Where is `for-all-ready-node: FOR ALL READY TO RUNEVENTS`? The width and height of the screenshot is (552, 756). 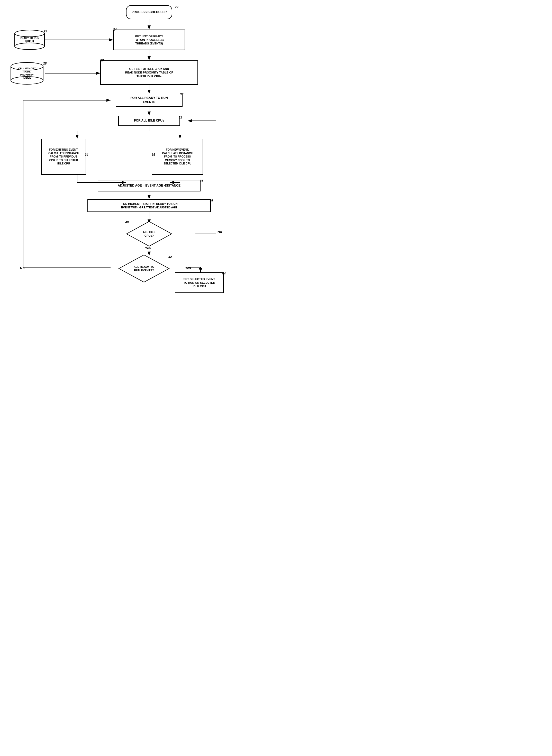
for-all-ready-node: FOR ALL READY TO RUNEVENTS is located at coordinates (149, 100).